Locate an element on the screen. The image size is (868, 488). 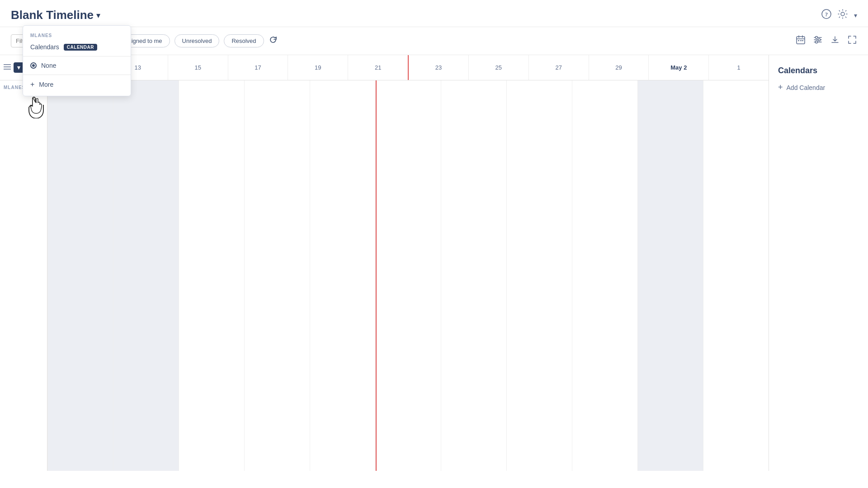
timeline-rows-col: MLANES is located at coordinates (24, 276).